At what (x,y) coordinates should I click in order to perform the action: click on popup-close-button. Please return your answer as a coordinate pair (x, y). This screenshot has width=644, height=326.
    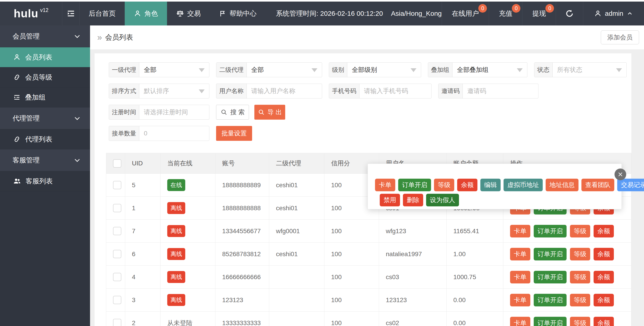
    Looking at the image, I should click on (620, 174).